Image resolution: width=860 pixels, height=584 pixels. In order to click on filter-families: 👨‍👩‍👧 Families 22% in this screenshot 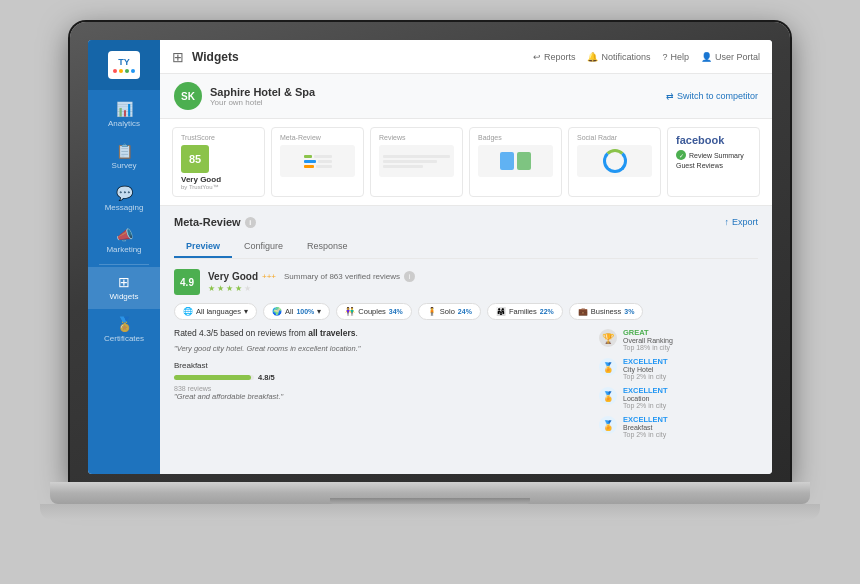, I will do `click(525, 312)`.